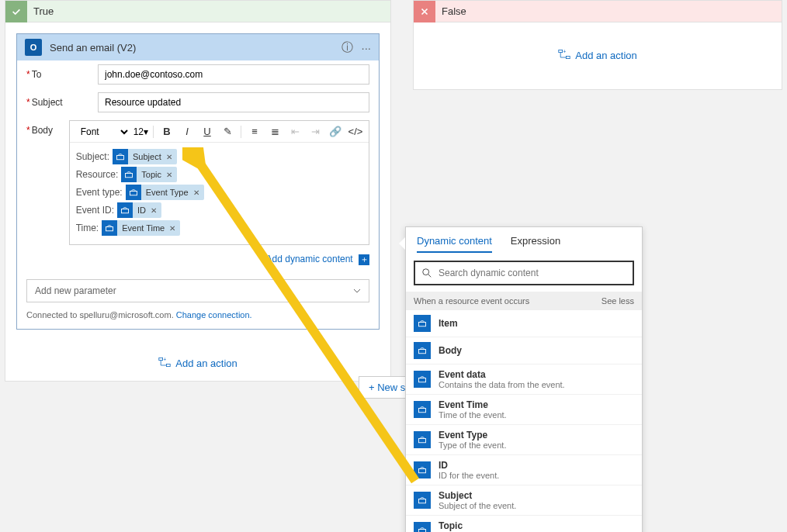 The width and height of the screenshot is (787, 532). I want to click on flyout-item-title: Body, so click(450, 351).